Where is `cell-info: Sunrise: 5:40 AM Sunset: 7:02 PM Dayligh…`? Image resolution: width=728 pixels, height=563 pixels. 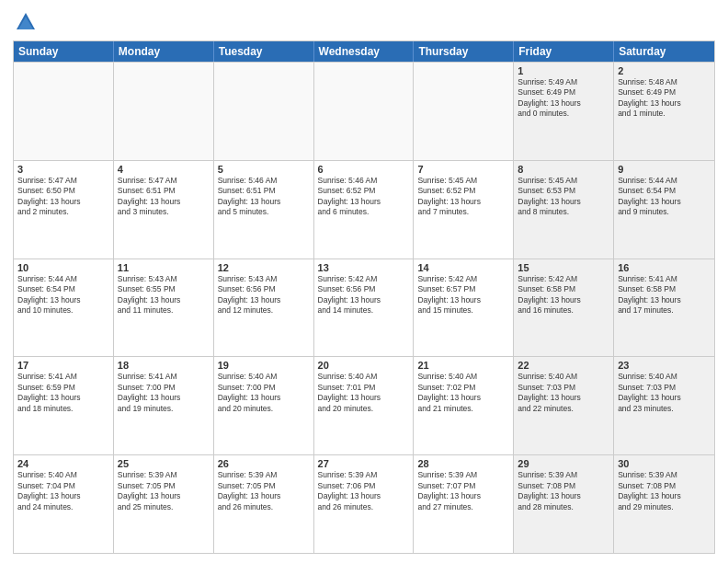 cell-info: Sunrise: 5:40 AM Sunset: 7:02 PM Dayligh… is located at coordinates (463, 393).